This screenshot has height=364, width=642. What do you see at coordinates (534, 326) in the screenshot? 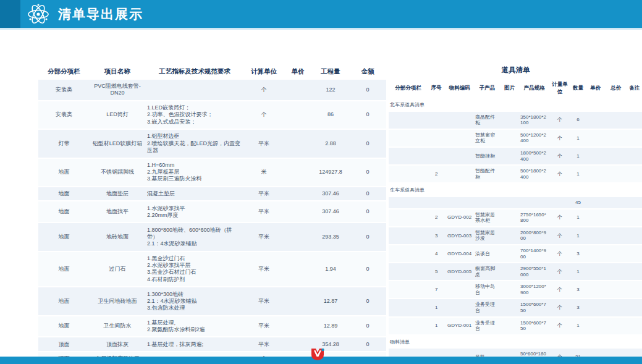
I see `right-cell-spec: 1500*600*750` at bounding box center [534, 326].